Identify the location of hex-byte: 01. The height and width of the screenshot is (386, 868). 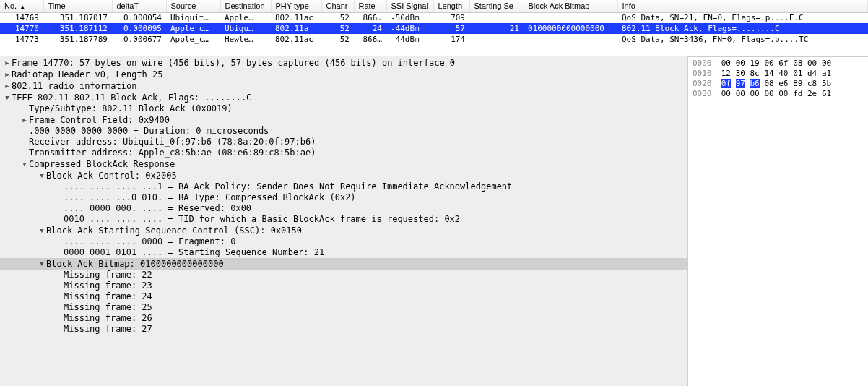
(797, 74).